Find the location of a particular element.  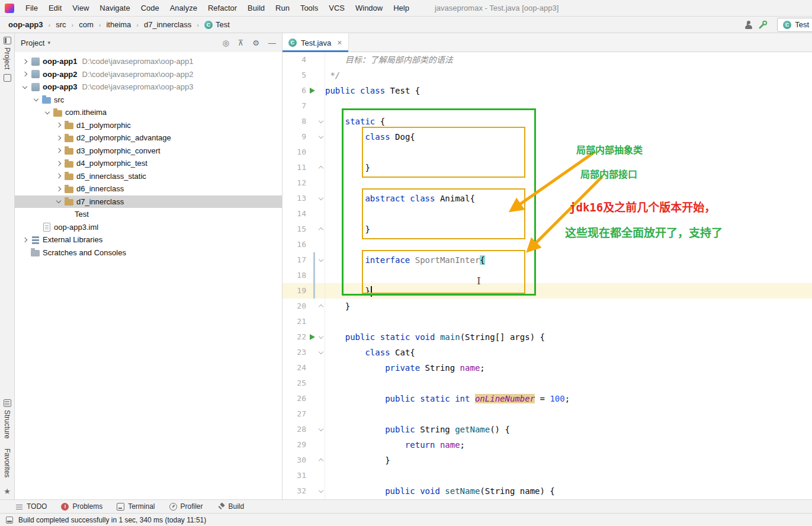

menu-run: Run is located at coordinates (283, 8).